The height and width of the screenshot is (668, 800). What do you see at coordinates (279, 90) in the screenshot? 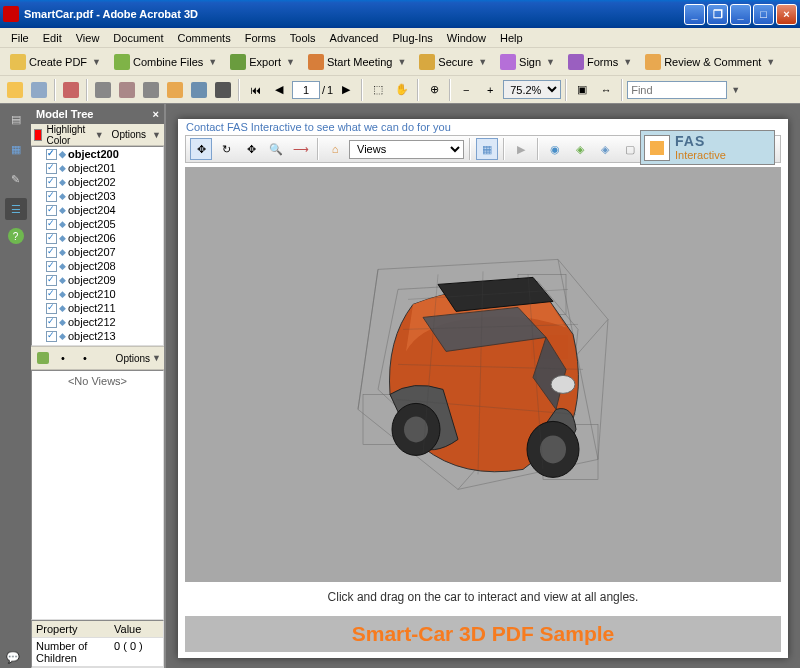
I see `prev-page-button: ◀` at bounding box center [279, 90].